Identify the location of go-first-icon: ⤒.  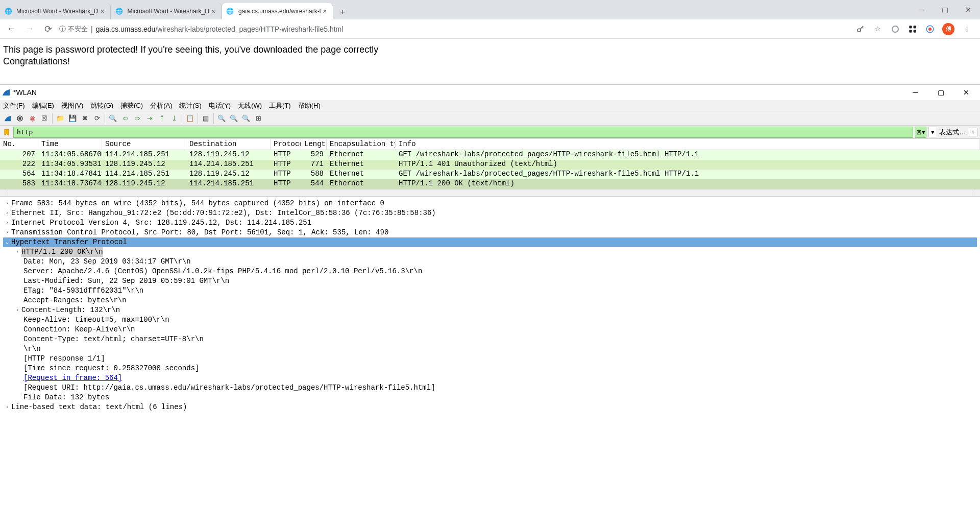
(162, 118).